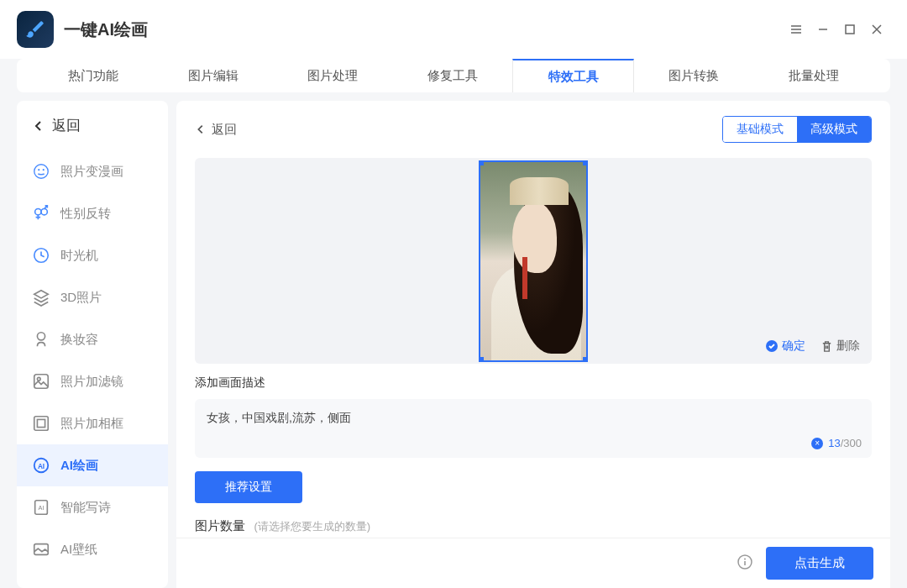  What do you see at coordinates (79, 465) in the screenshot?
I see `sidebar-item-label: AI绘画` at bounding box center [79, 465].